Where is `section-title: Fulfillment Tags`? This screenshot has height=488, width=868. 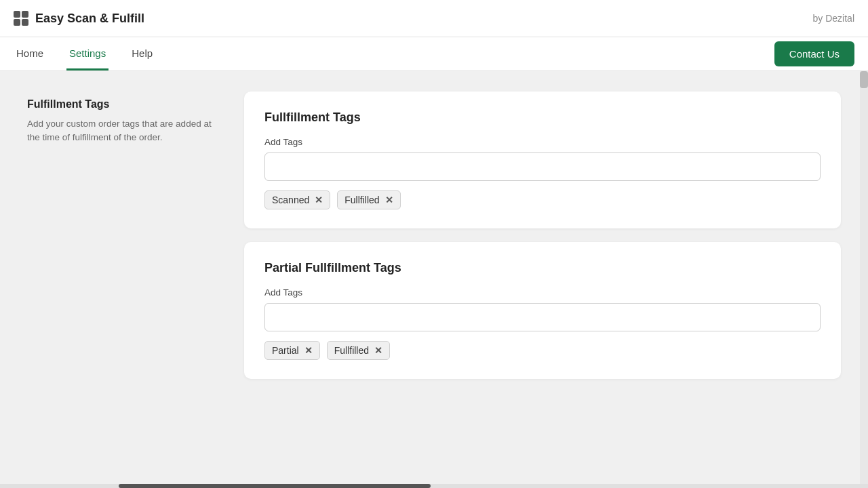 section-title: Fulfillment Tags is located at coordinates (122, 104).